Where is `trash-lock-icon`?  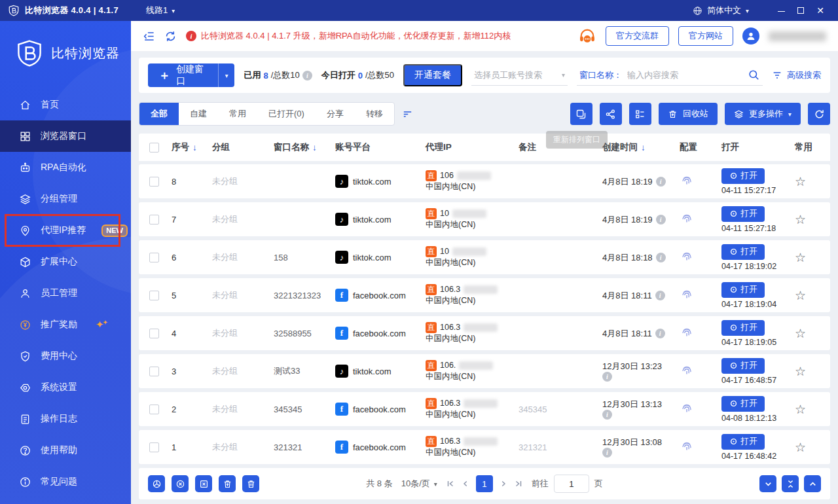
trash-lock-icon is located at coordinates (227, 484).